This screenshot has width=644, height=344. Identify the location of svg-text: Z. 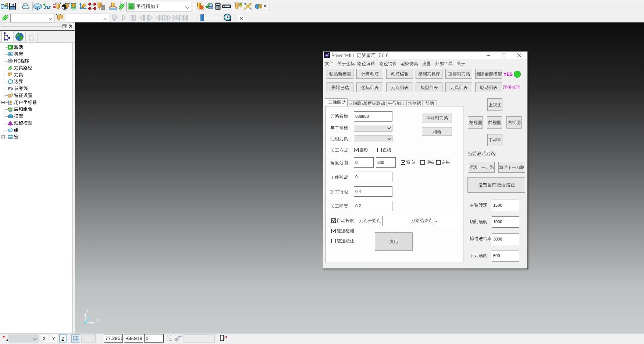
(88, 320).